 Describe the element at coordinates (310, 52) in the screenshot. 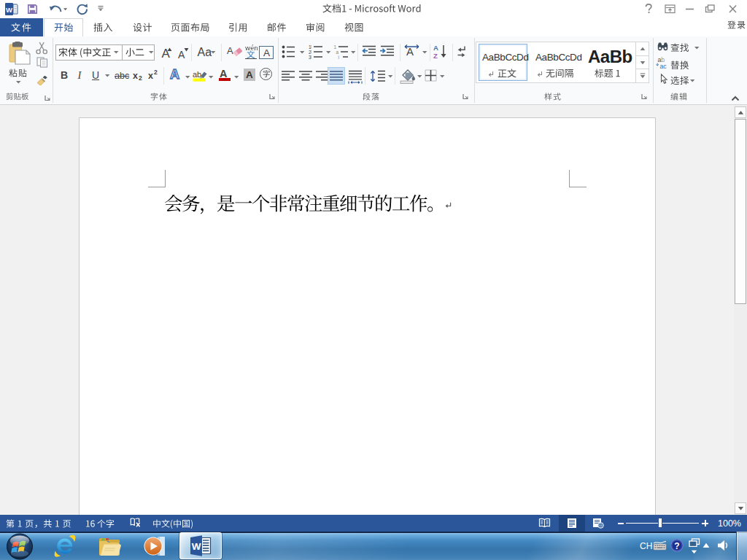

I see `svg-text: 2` at that location.